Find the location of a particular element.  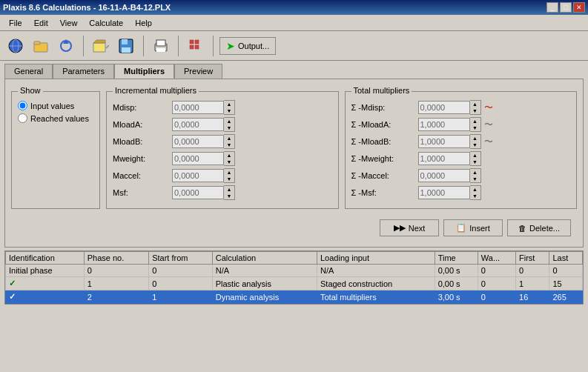

incr-spin-down-0: ▼ is located at coordinates (229, 111).